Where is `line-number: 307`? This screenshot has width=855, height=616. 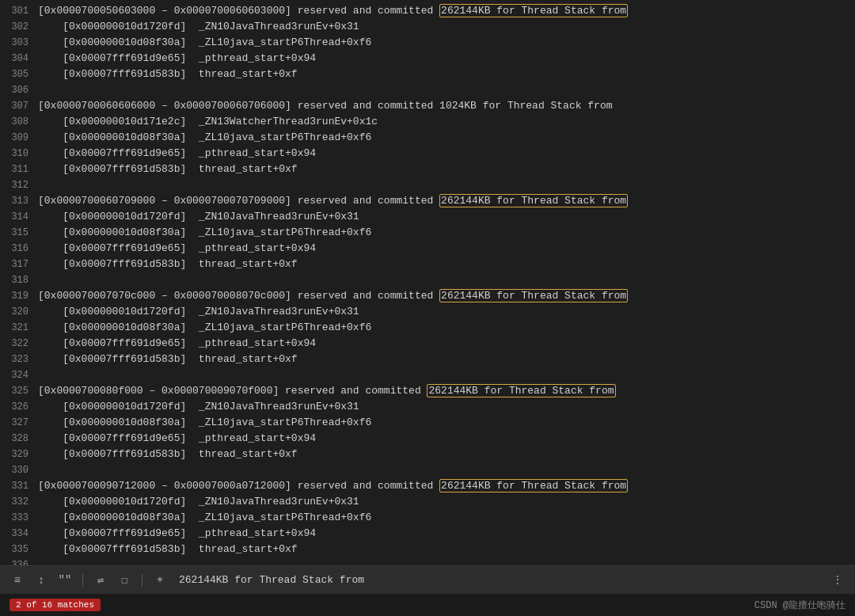
line-number: 307 is located at coordinates (19, 106).